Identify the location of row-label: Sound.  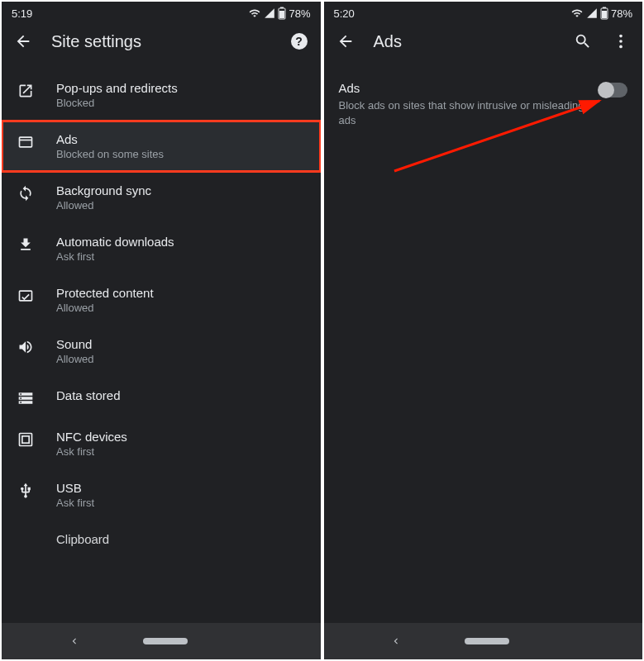
(181, 344).